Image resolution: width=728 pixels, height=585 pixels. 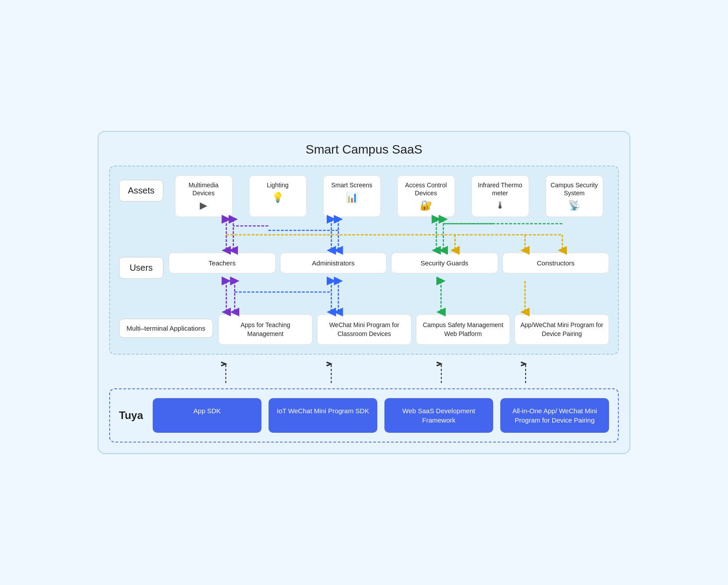 What do you see at coordinates (265, 329) in the screenshot?
I see `app-card-0: Apps for Teaching Management` at bounding box center [265, 329].